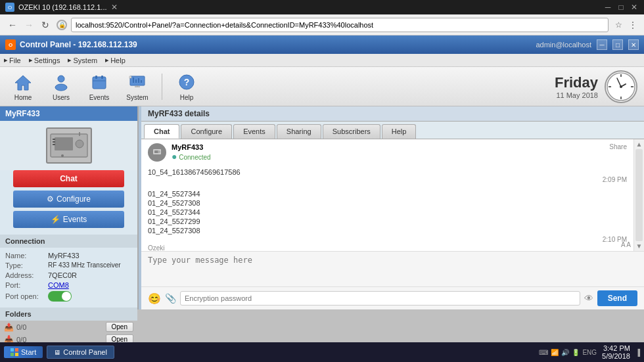  Describe the element at coordinates (568, 352) in the screenshot. I see `taskbar-system-icons: ⌨ 📶 🔊 🔋 ENG` at that location.